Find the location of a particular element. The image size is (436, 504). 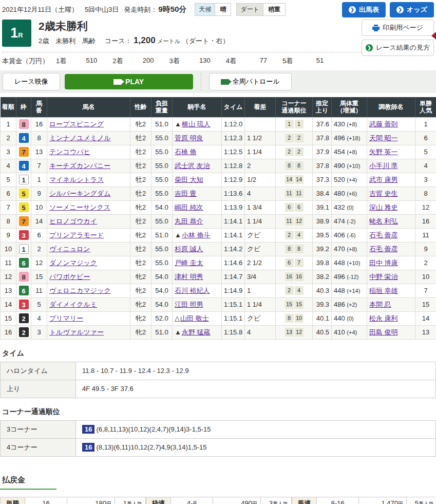

horse-name-link: ダノンマジック is located at coordinates (73, 263).